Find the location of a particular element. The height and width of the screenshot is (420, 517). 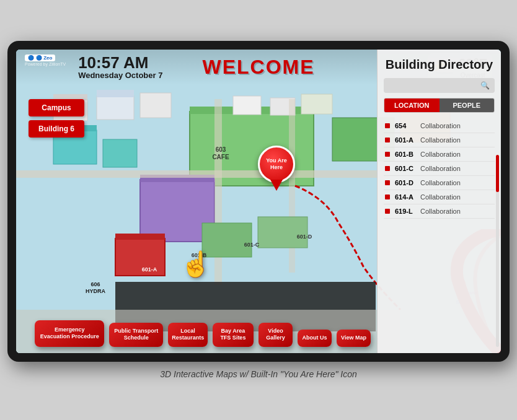

list-item: 619-L Collaboration is located at coordinates (439, 212).